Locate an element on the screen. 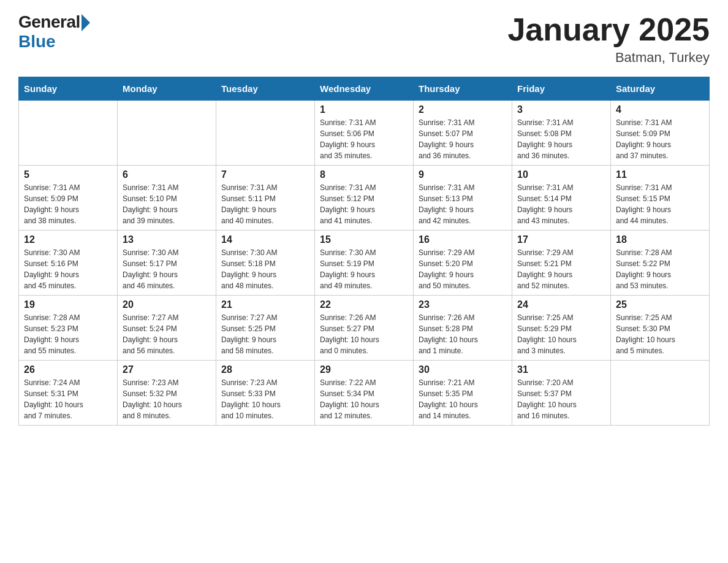 The width and height of the screenshot is (728, 563). day-number: 23 is located at coordinates (463, 305).